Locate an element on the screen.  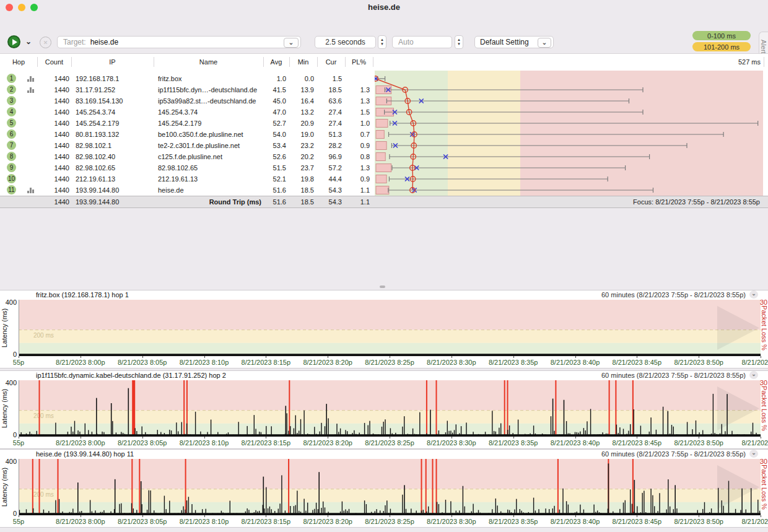
avg-cell: 52.7 is located at coordinates (275, 123).